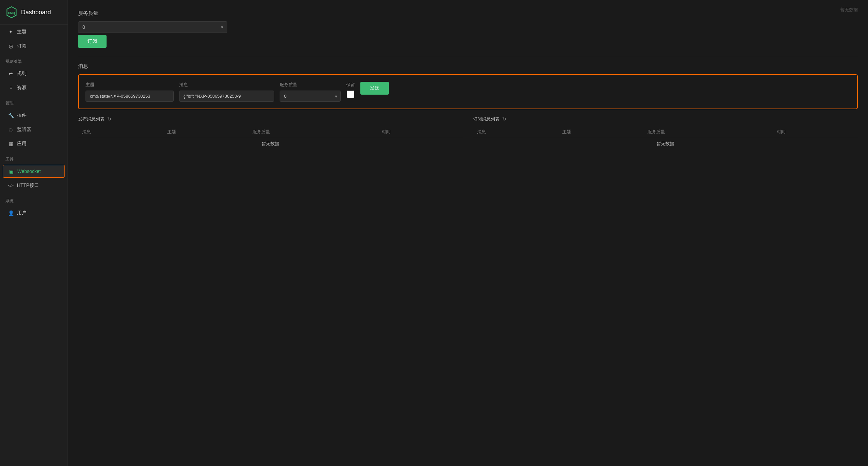 The height and width of the screenshot is (466, 868). Describe the element at coordinates (34, 157) in the screenshot. I see `section-label-tools: 工具` at that location.